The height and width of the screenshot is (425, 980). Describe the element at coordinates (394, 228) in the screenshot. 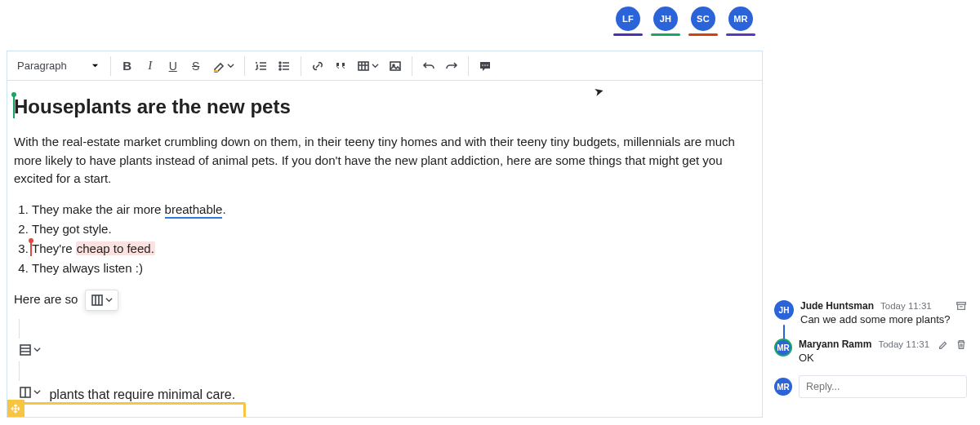

I see `list-item: They got style.` at that location.